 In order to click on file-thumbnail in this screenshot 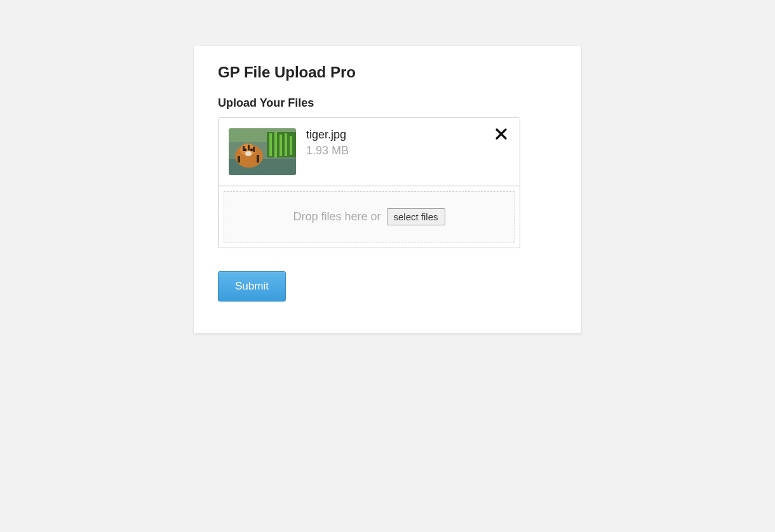, I will do `click(262, 152)`.